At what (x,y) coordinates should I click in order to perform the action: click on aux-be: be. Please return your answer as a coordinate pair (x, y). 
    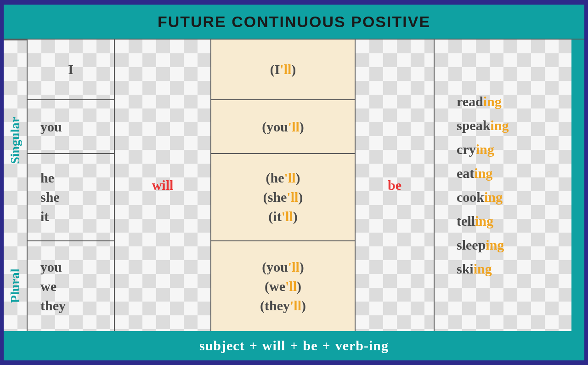
    Looking at the image, I should click on (395, 185).